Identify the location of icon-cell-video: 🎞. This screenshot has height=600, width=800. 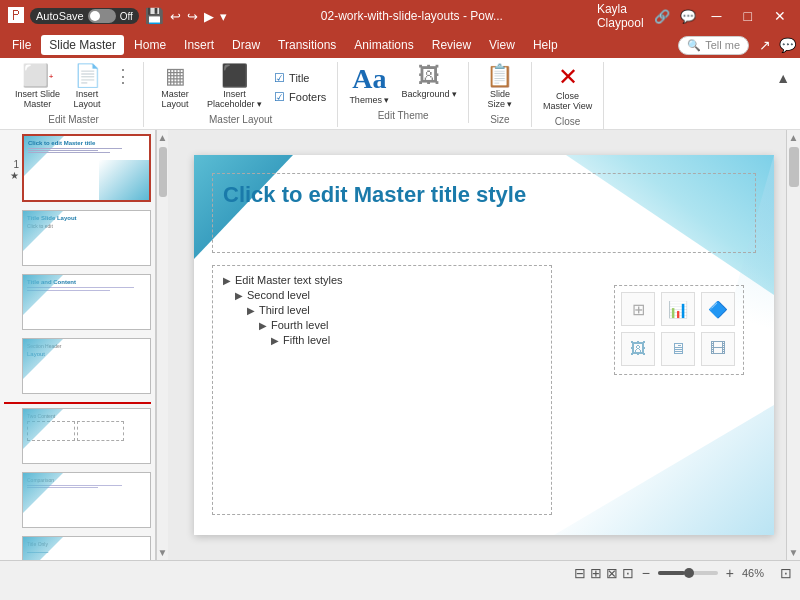
(718, 349).